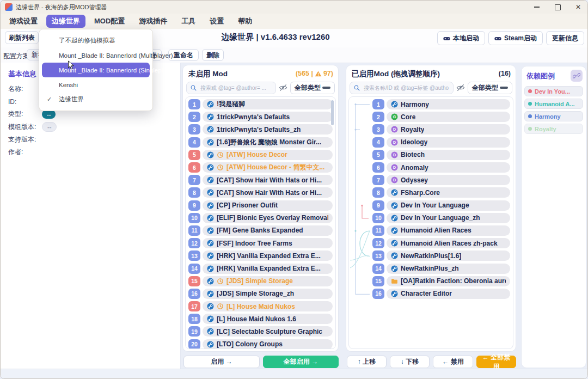 The height and width of the screenshot is (379, 588). What do you see at coordinates (260, 180) in the screenshot?
I see `unused-mod-row: 7[CAT] Show Hair With Hats or Hi...` at bounding box center [260, 180].